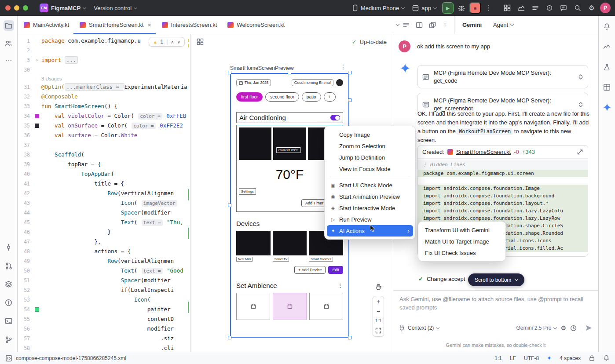 This screenshot has width=615, height=364. I want to click on floor-chip: +, so click(330, 97).